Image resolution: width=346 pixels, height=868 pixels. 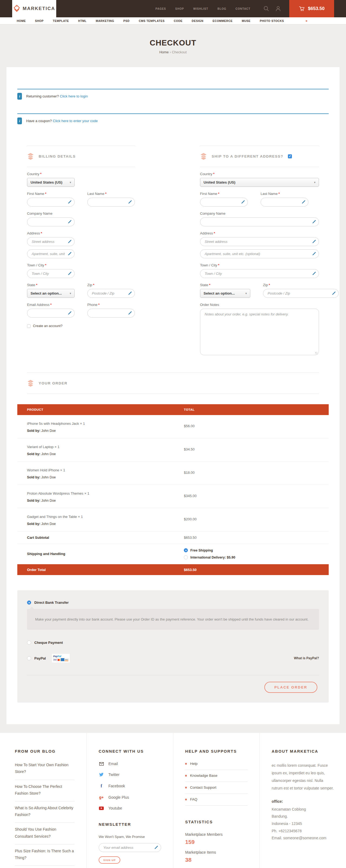 What do you see at coordinates (260, 332) in the screenshot?
I see `order-notes-textarea` at bounding box center [260, 332].